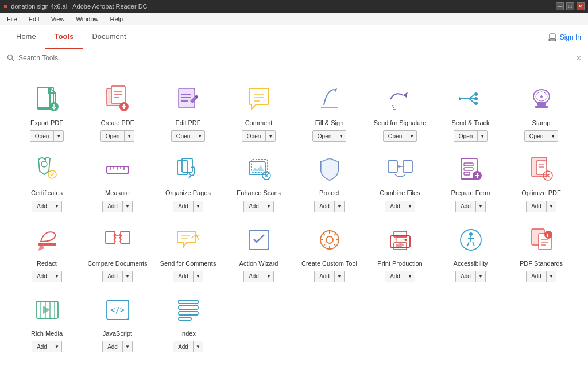  Describe the element at coordinates (113, 277) in the screenshot. I see `compare-documents-add-btn: Add` at that location.